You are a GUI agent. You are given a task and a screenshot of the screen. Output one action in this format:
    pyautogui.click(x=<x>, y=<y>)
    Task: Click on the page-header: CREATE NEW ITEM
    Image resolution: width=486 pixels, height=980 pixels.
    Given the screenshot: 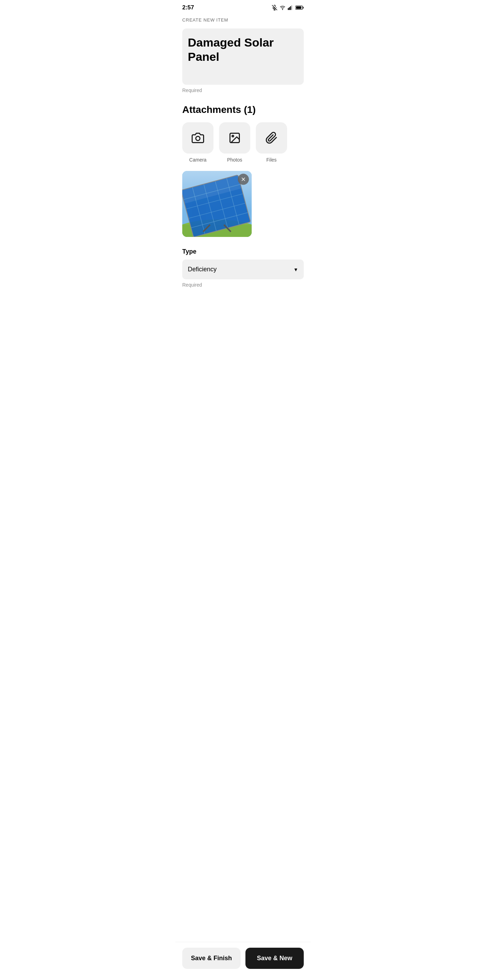 What is the action you would take?
    pyautogui.click(x=243, y=21)
    